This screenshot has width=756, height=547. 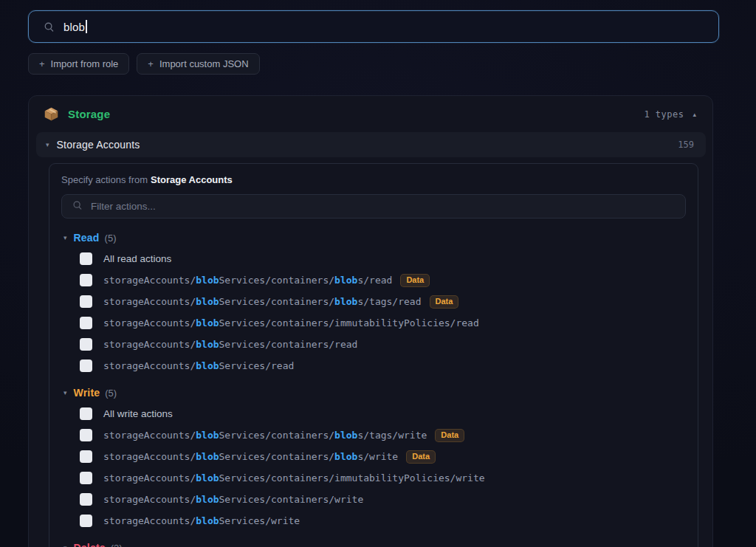 I want to click on package-icon, so click(x=52, y=114).